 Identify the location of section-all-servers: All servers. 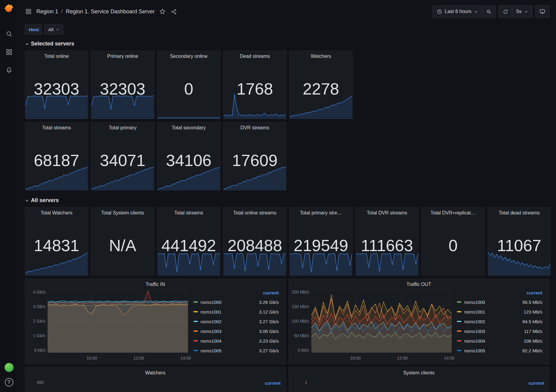
(287, 201).